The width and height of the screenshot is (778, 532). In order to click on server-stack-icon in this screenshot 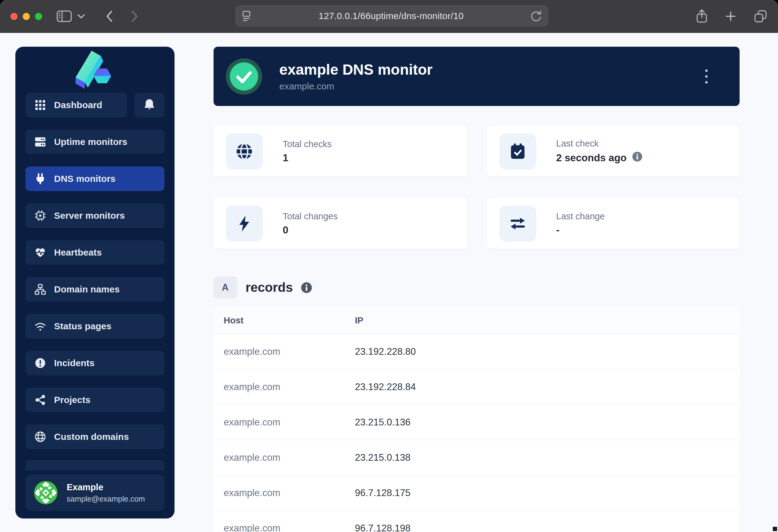, I will do `click(40, 142)`.